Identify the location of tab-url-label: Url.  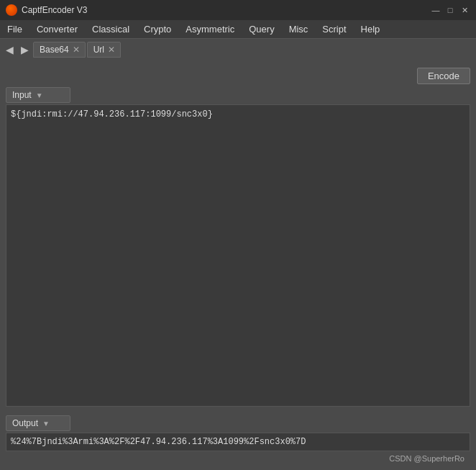
(99, 50).